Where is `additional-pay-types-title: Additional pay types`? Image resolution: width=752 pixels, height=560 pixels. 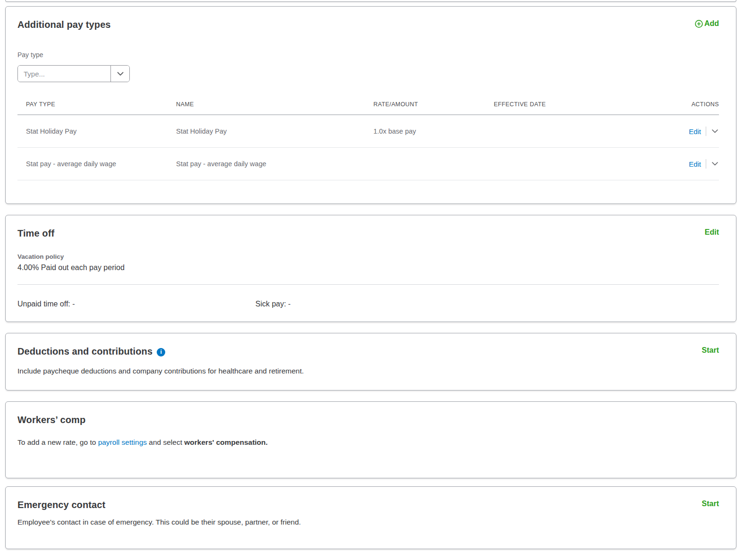 additional-pay-types-title: Additional pay types is located at coordinates (64, 25).